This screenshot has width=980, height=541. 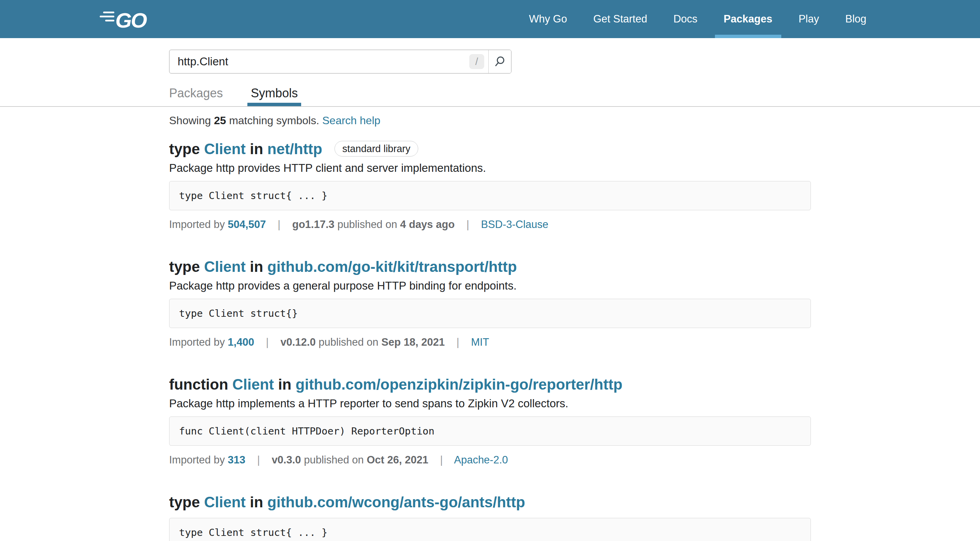 I want to click on version-label: v0.3.0, so click(x=286, y=460).